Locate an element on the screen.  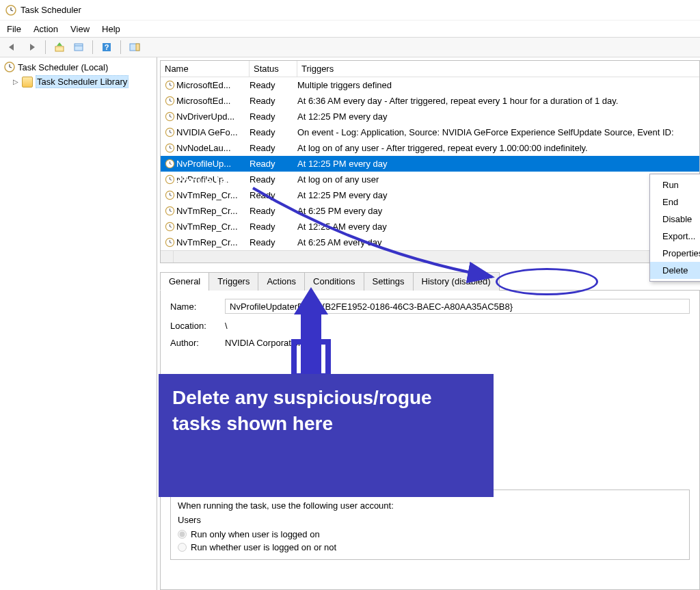
author-value: NVIDIA Corporation is located at coordinates (264, 343).